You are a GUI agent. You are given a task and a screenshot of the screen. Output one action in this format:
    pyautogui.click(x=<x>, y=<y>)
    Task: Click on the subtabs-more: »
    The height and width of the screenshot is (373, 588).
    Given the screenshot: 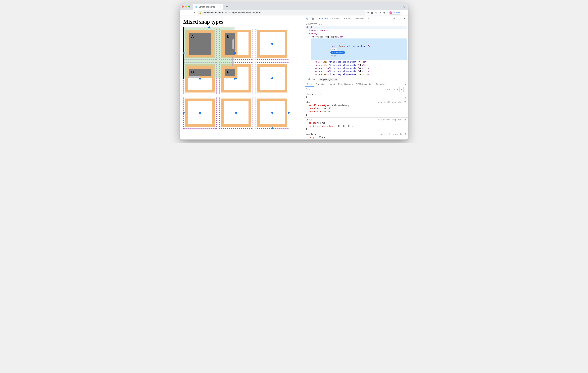 What is the action you would take?
    pyautogui.click(x=405, y=85)
    